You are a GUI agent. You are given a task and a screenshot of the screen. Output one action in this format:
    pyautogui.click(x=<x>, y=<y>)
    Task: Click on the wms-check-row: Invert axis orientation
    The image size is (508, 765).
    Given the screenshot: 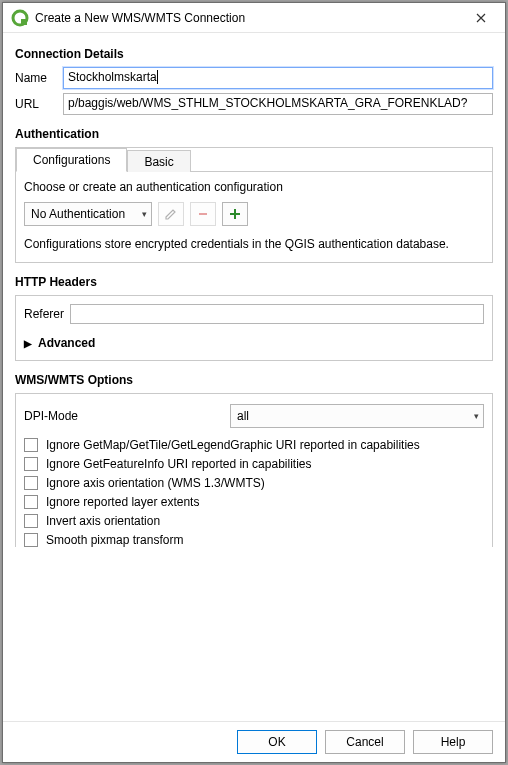 What is the action you would take?
    pyautogui.click(x=254, y=521)
    